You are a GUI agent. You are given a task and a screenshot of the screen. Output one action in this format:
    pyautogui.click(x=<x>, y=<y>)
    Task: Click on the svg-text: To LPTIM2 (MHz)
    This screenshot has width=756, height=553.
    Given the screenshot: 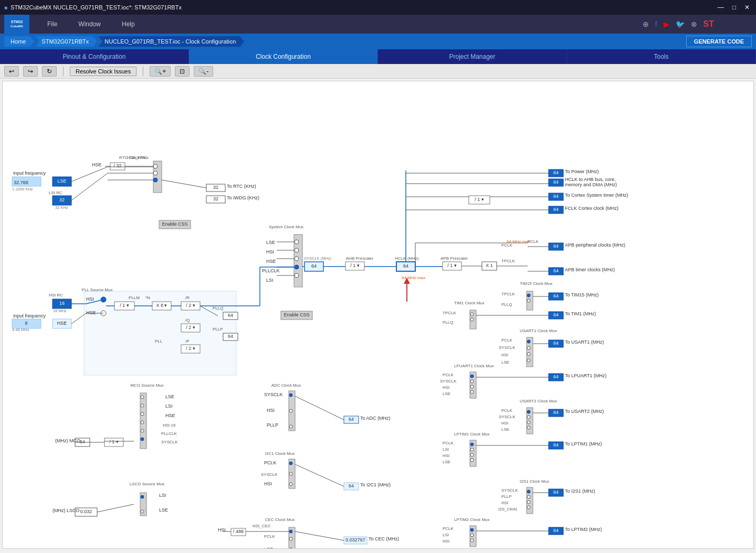 What is the action you would take?
    pyautogui.click(x=584, y=529)
    